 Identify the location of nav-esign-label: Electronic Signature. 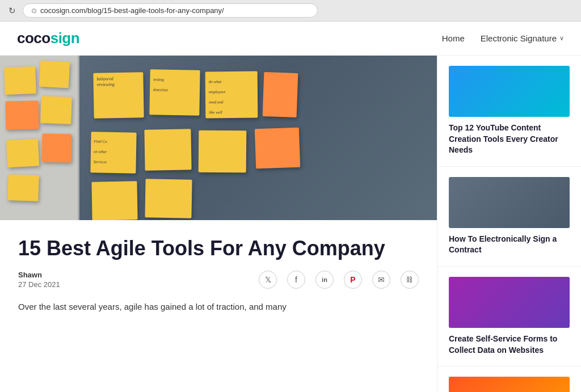
(519, 39).